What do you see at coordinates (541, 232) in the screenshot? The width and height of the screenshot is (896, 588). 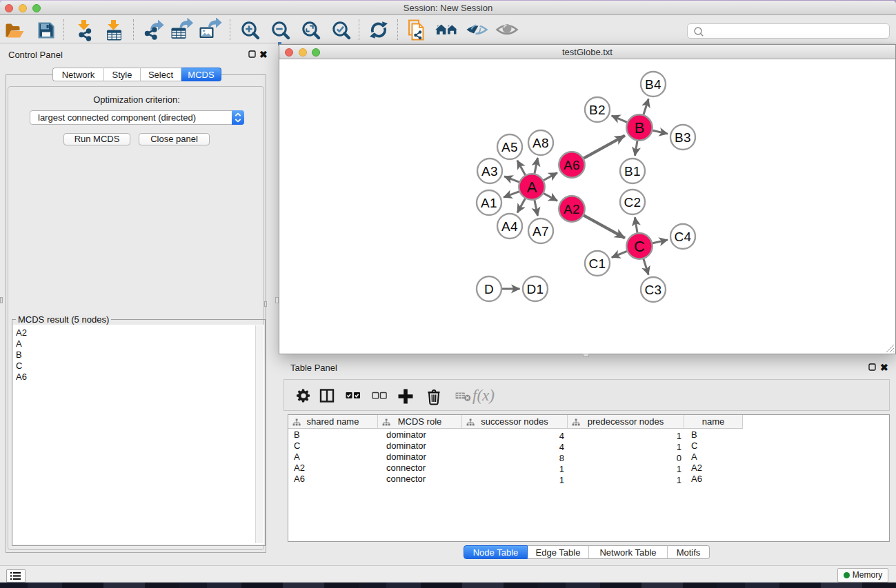 I see `svg-text: A7` at bounding box center [541, 232].